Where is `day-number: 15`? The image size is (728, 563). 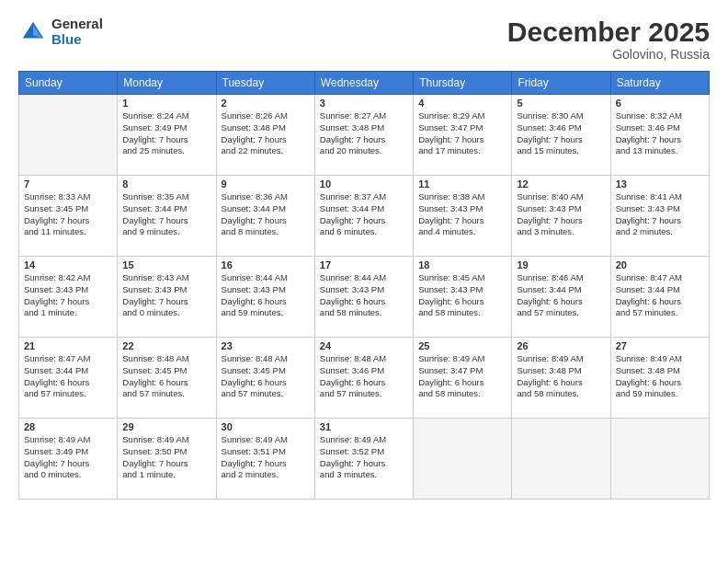 day-number: 15 is located at coordinates (166, 265).